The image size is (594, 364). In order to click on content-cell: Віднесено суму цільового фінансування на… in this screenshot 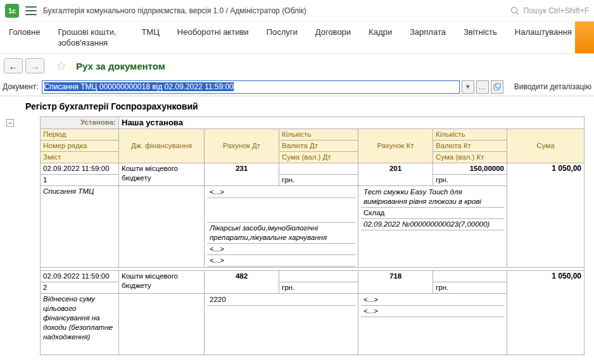, I will do `click(80, 324)`.